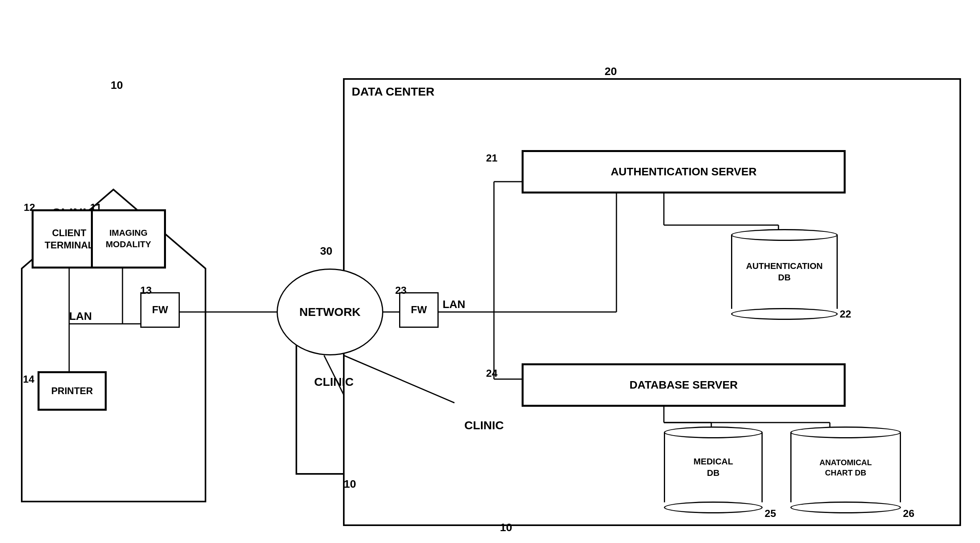 This screenshot has height=543, width=980. I want to click on data-center-id: 20, so click(611, 71).